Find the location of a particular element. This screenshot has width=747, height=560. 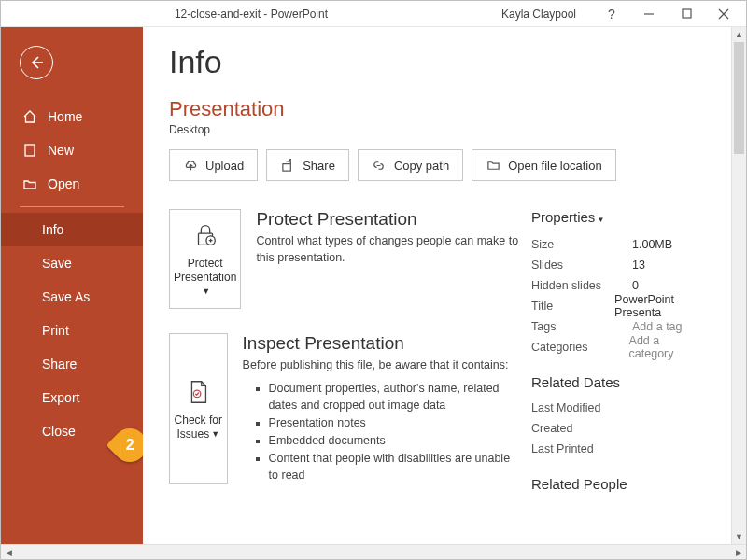

presentation-title: Presentation is located at coordinates (437, 109).